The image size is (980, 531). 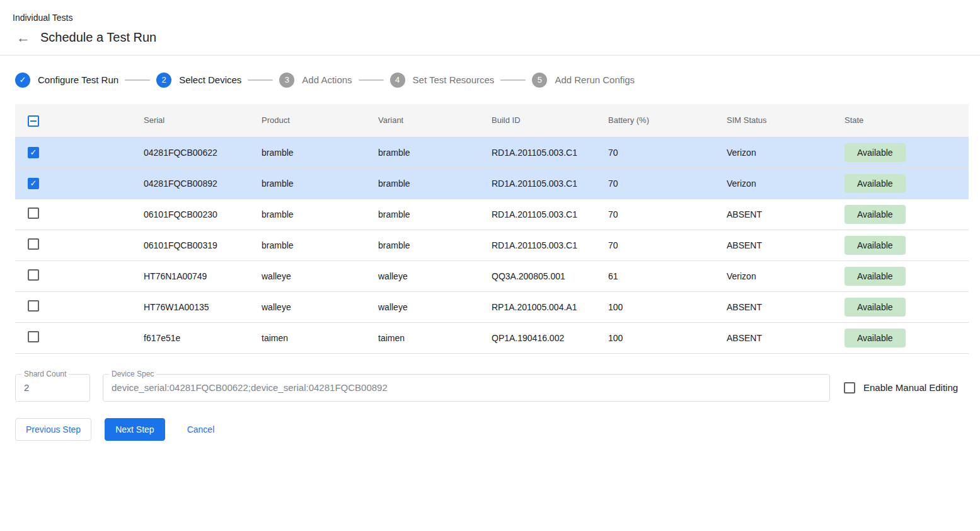 I want to click on shard-count-label: Shard Count, so click(x=45, y=374).